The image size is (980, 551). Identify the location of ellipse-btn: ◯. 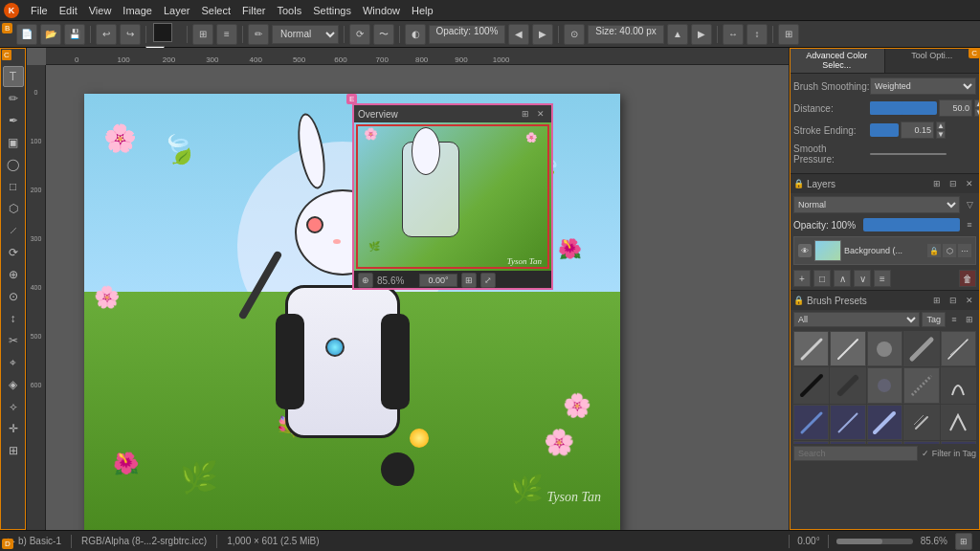
(13, 165).